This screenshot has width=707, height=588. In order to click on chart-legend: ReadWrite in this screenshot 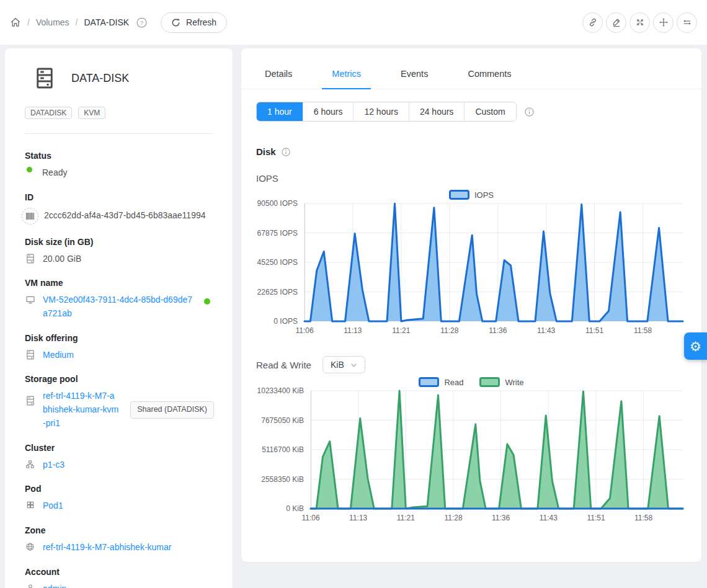, I will do `click(471, 382)`.